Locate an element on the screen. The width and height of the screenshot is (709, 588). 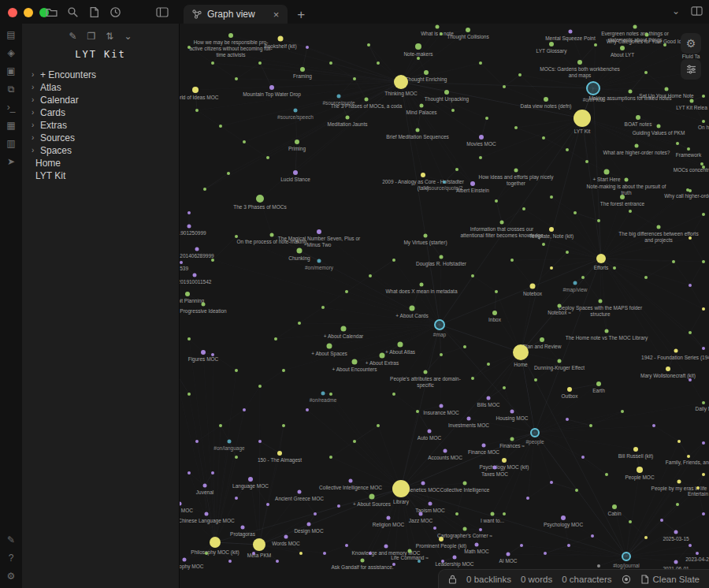
graph-view-icon: ◈ is located at coordinates (11, 54).